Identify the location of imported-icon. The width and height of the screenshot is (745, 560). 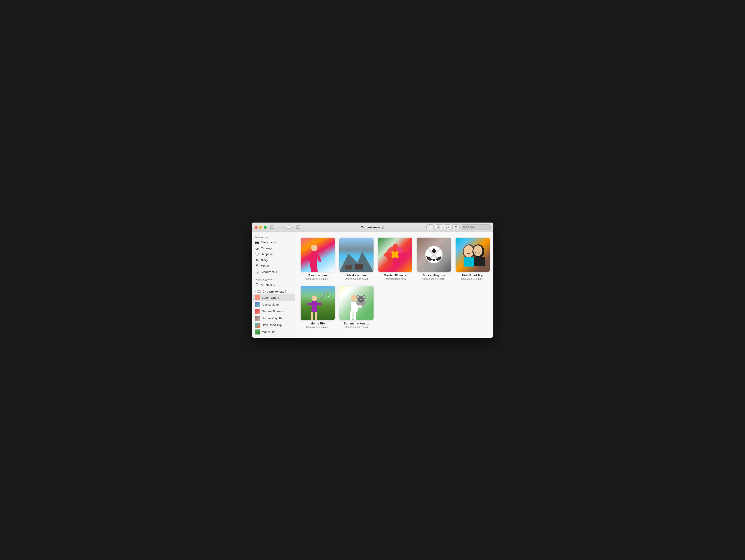
(257, 272).